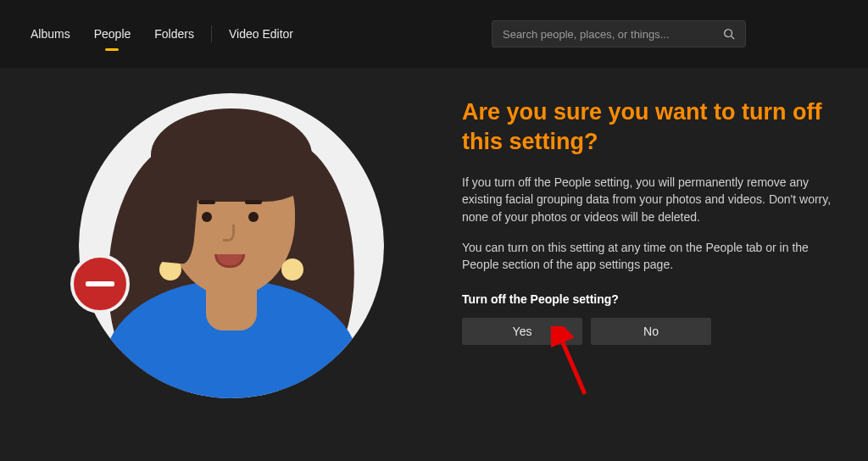 This screenshot has width=868, height=461. What do you see at coordinates (651, 331) in the screenshot?
I see `no-button: No` at bounding box center [651, 331].